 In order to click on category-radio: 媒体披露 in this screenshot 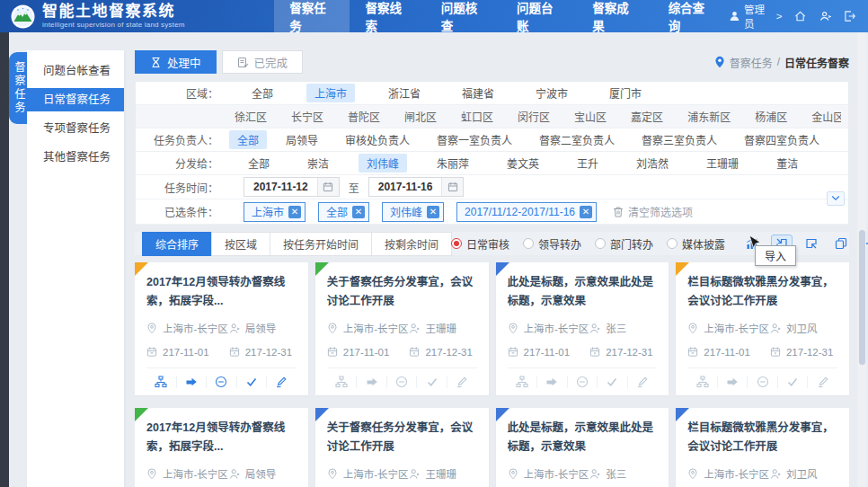, I will do `click(695, 244)`.